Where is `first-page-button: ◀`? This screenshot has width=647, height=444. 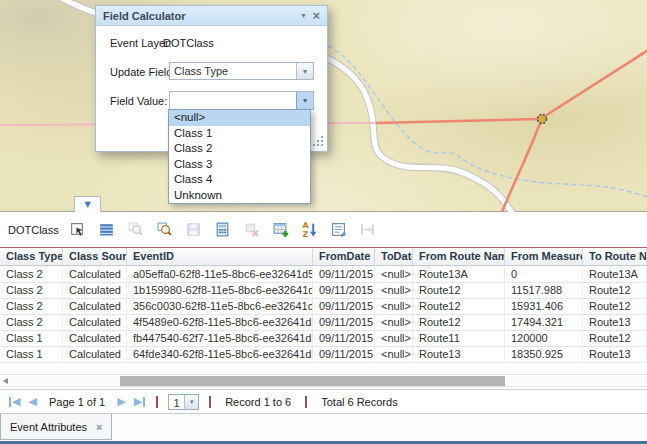
first-page-button: ◀ is located at coordinates (14, 402).